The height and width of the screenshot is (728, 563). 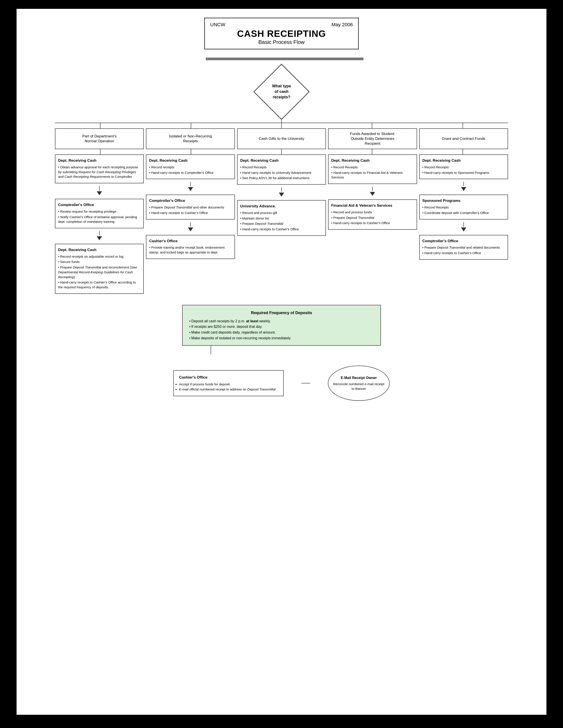 I want to click on col1-box3-item3: Prepare Deposit Transmittal and reconcil…, so click(x=99, y=272).